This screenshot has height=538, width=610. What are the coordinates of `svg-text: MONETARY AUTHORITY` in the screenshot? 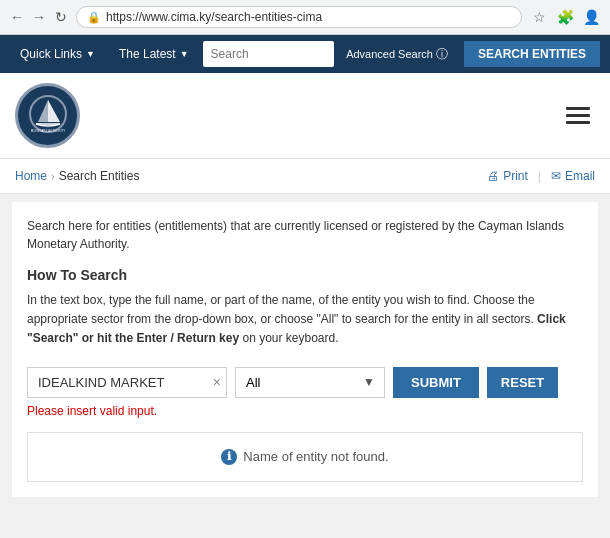 It's located at (48, 131).